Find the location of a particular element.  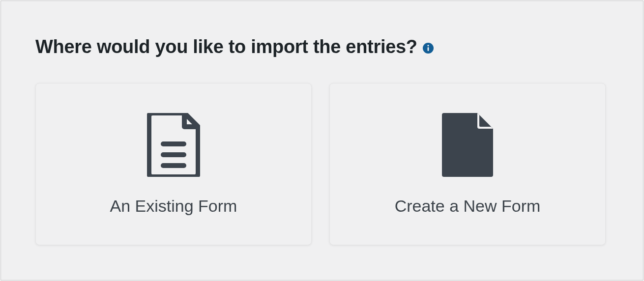

panel-title: Where would you like to import the entri… is located at coordinates (226, 47).